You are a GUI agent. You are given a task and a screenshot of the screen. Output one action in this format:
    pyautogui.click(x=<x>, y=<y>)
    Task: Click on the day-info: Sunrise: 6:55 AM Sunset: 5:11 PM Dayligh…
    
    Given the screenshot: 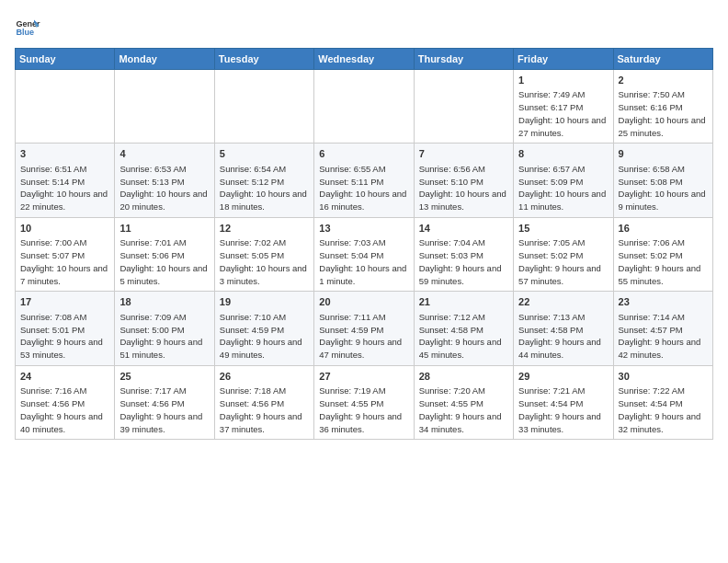 What is the action you would take?
    pyautogui.click(x=364, y=188)
    